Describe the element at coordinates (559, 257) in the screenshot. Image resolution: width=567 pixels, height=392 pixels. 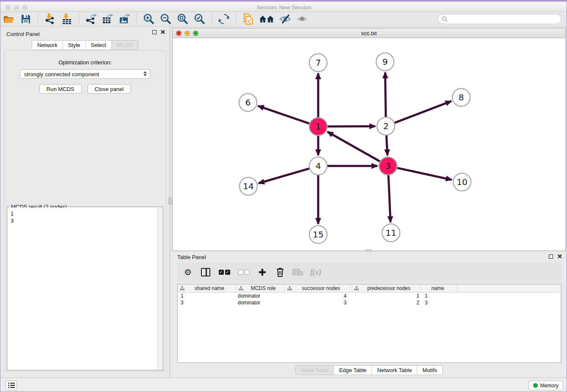
I see `close-table-panel-icon: ✕` at that location.